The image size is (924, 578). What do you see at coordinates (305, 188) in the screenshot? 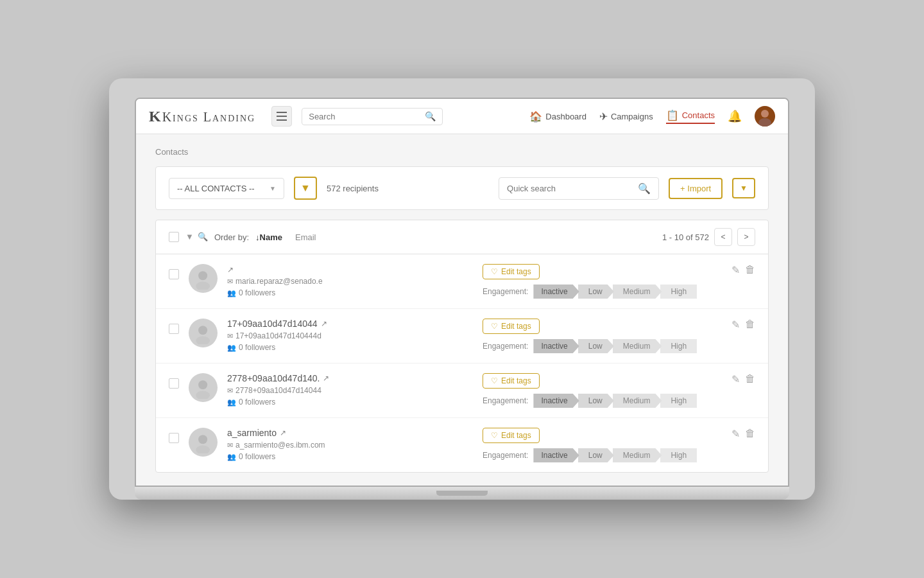
I see `filter-button: ▼` at bounding box center [305, 188].